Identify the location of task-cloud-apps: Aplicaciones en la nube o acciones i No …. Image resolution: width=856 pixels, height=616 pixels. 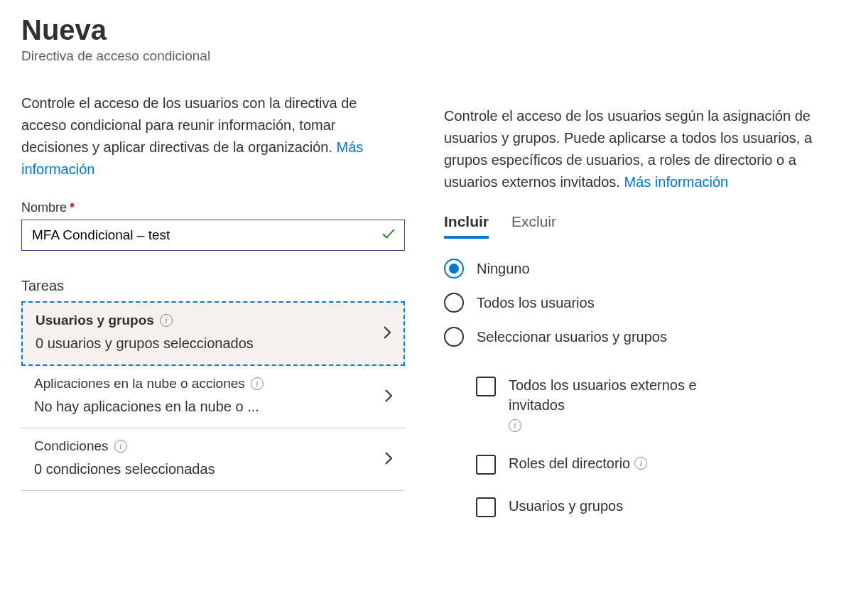
(213, 397).